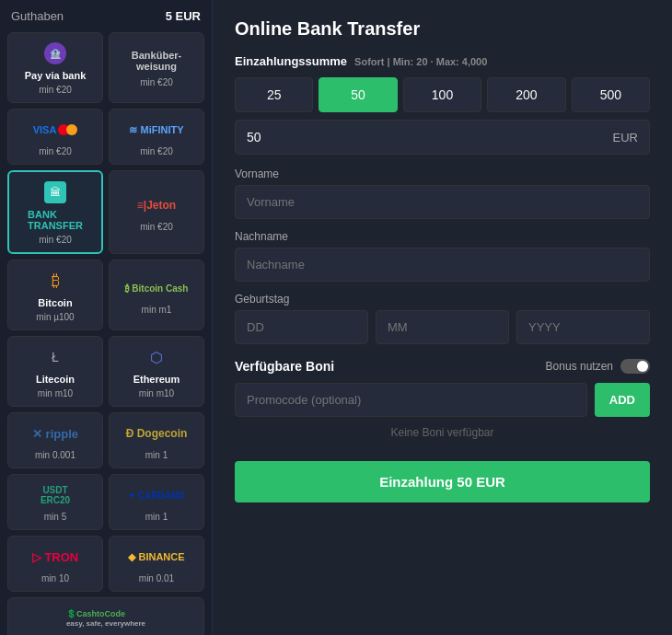  What do you see at coordinates (55, 53) in the screenshot?
I see `bank-icon: 🏦` at bounding box center [55, 53].